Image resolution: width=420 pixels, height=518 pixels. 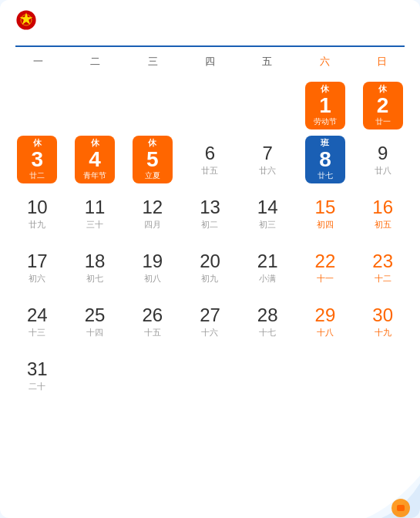 I want to click on holiday-badge: 休2廿一, so click(x=383, y=105).